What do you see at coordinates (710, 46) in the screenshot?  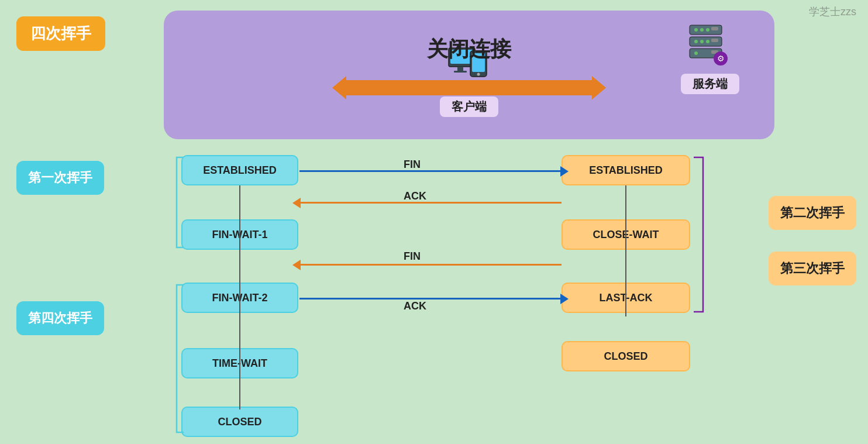 I see `server-icon: ⚙` at bounding box center [710, 46].